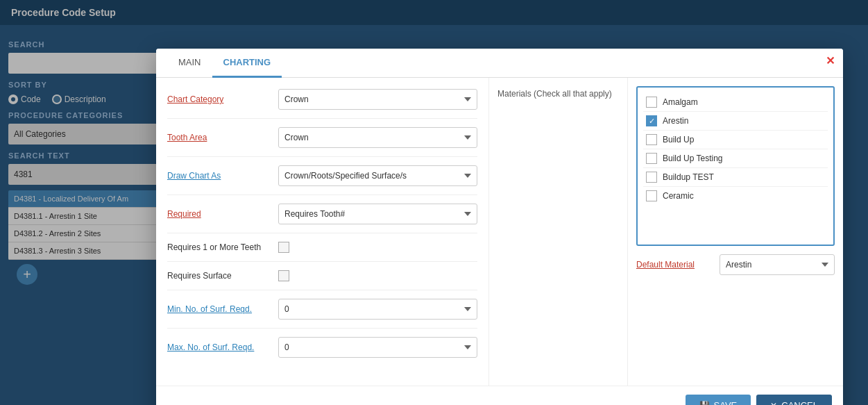 The image size is (868, 405). What do you see at coordinates (652, 121) in the screenshot?
I see `arestin-checkbox: ✓` at bounding box center [652, 121].